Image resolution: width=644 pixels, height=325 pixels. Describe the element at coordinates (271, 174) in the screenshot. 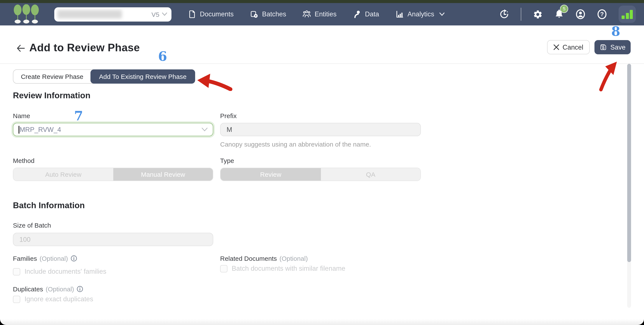

I see `type-option-review: Review` at that location.